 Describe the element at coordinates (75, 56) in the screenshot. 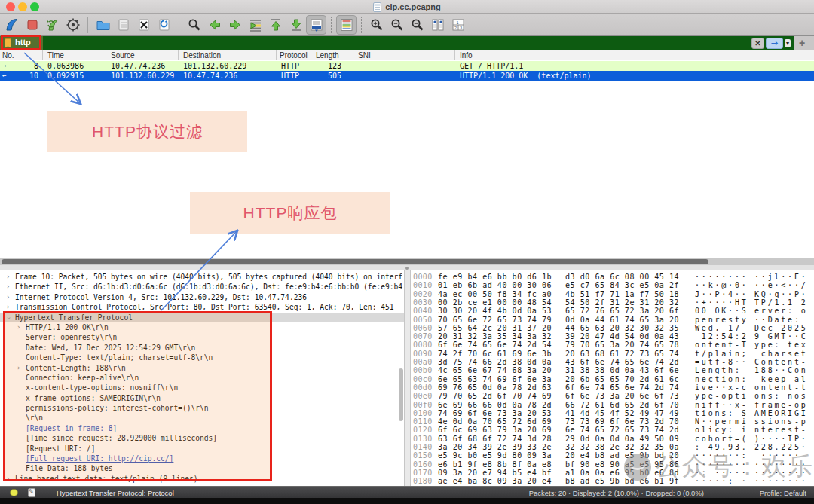

I see `column-header-time: Time` at that location.